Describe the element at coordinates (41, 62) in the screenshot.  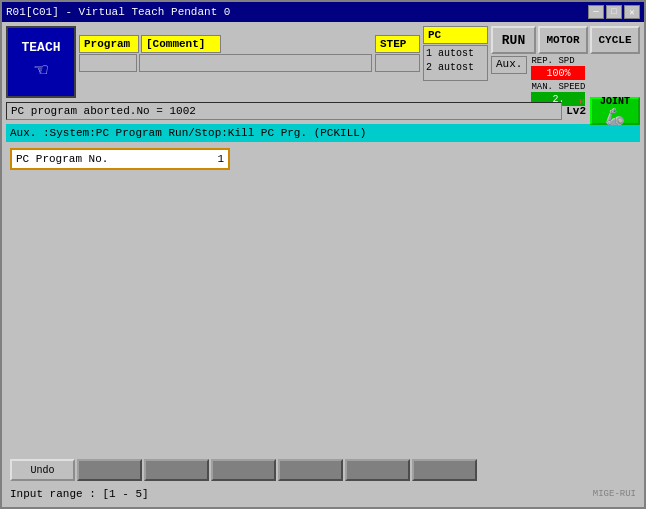
I see `teach-button: TEACH ☜` at that location.